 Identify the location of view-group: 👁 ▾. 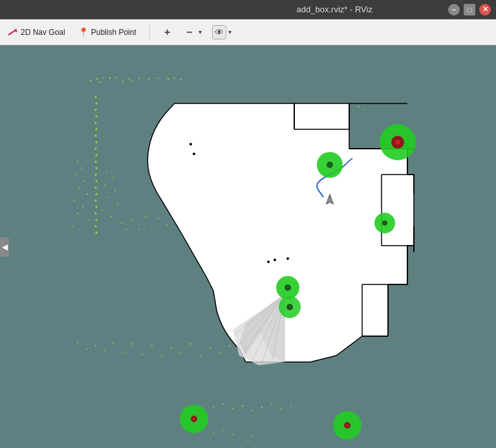
(223, 32).